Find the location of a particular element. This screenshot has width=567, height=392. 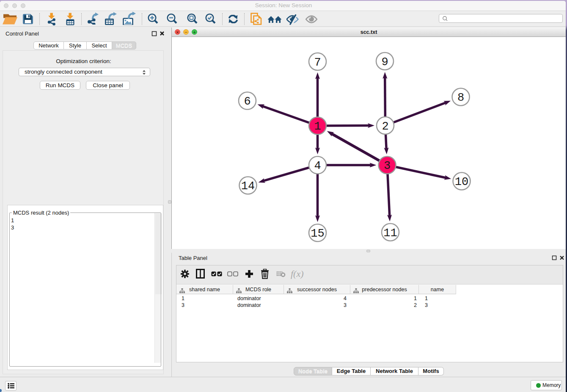

svg-text: 11 is located at coordinates (390, 233).